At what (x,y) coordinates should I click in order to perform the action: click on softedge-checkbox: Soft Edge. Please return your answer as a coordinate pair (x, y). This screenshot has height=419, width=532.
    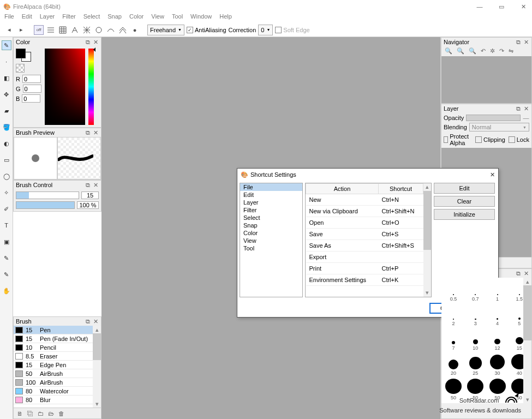
    Looking at the image, I should click on (292, 30).